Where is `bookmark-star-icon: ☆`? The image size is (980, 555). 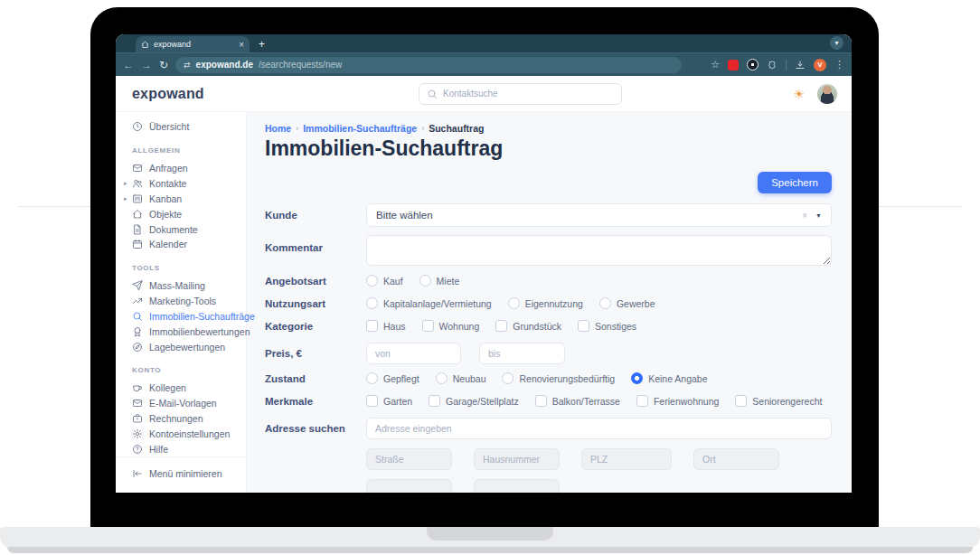 bookmark-star-icon: ☆ is located at coordinates (715, 65).